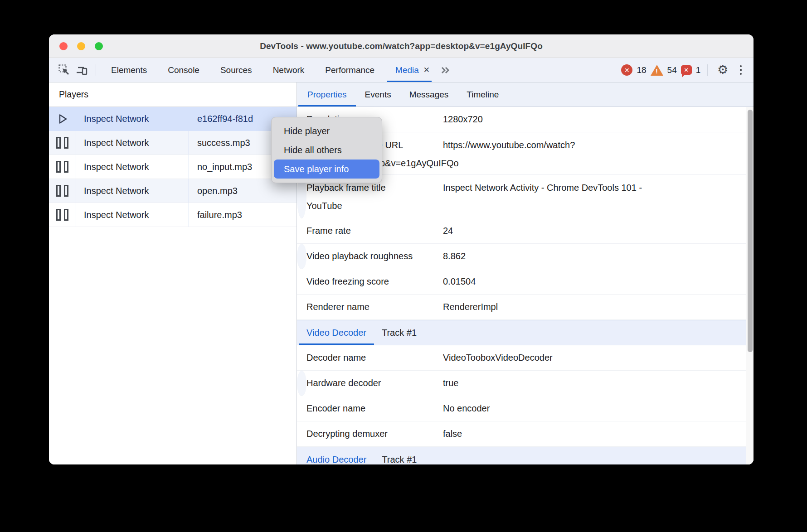 Image resolution: width=807 pixels, height=532 pixels. Describe the element at coordinates (686, 70) in the screenshot. I see `issues-icon: ✕` at that location.